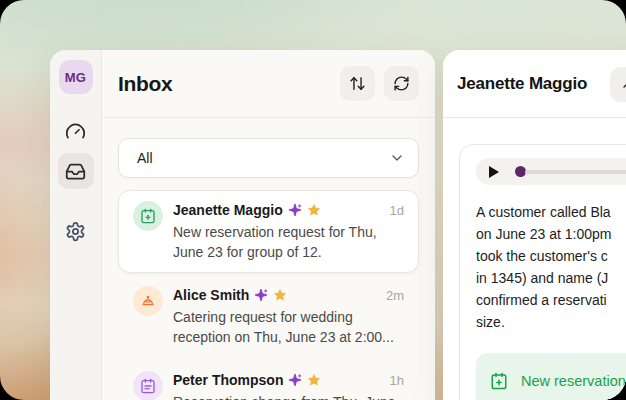 The image size is (626, 400). I want to click on message-header: Jeanette Maggio 1d, so click(288, 210).